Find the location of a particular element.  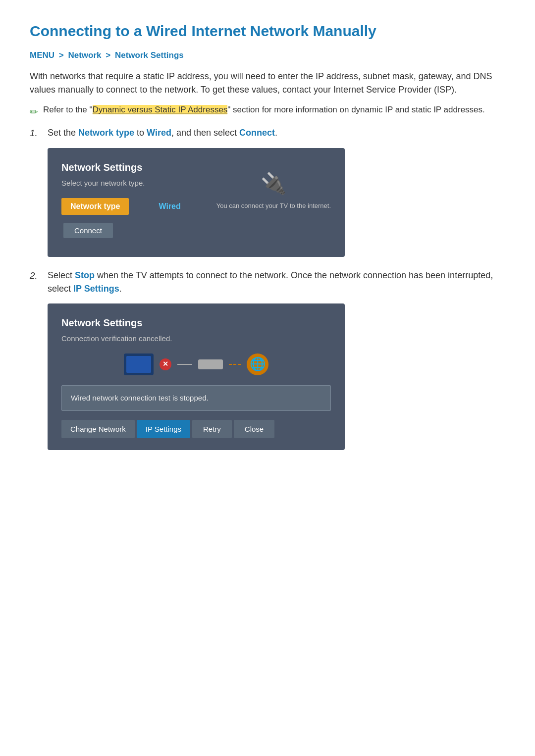

step-2-num: 2. is located at coordinates (36, 276).